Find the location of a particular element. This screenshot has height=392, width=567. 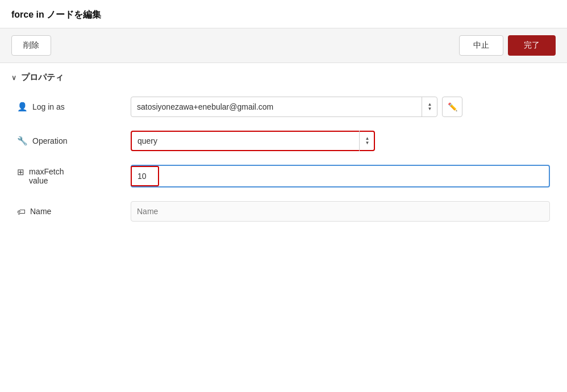

toolbar-right: 中止 完了 is located at coordinates (507, 45).